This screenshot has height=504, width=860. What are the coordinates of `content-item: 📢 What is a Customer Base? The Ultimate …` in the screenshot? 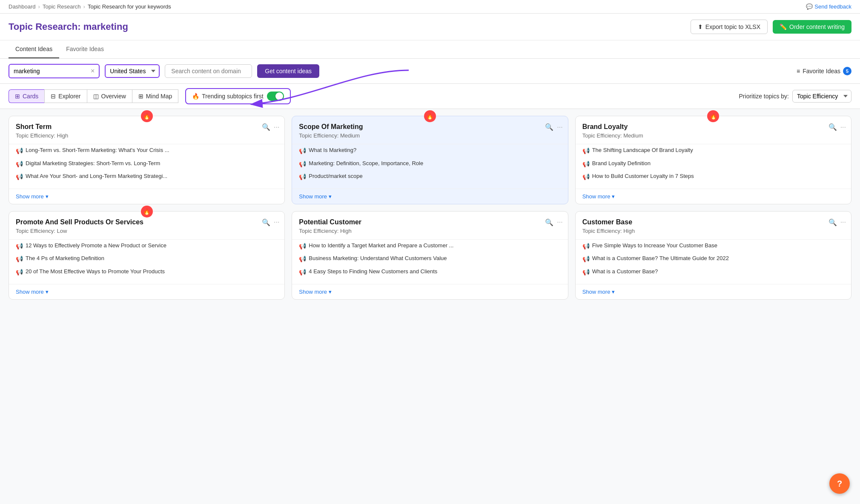 It's located at (714, 259).